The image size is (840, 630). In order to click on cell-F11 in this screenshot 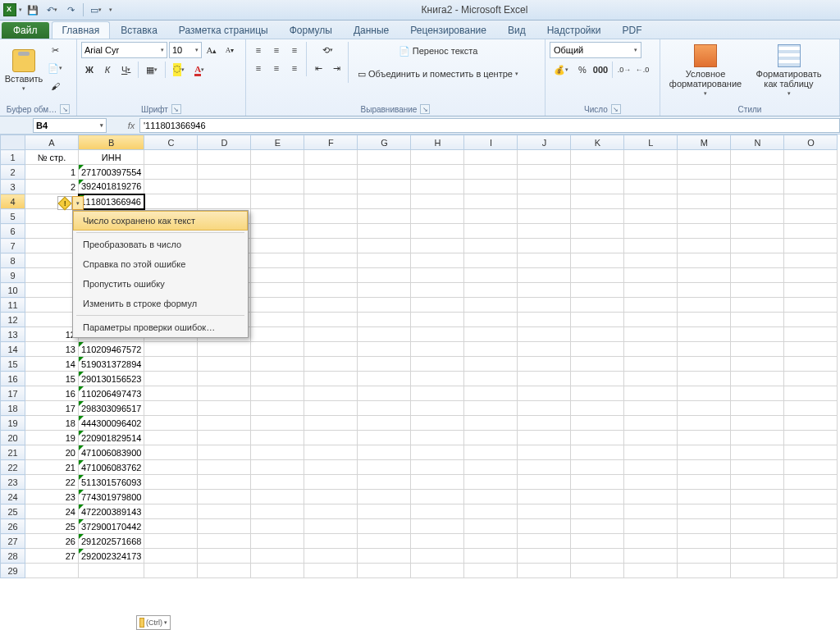, I will do `click(331, 305)`.